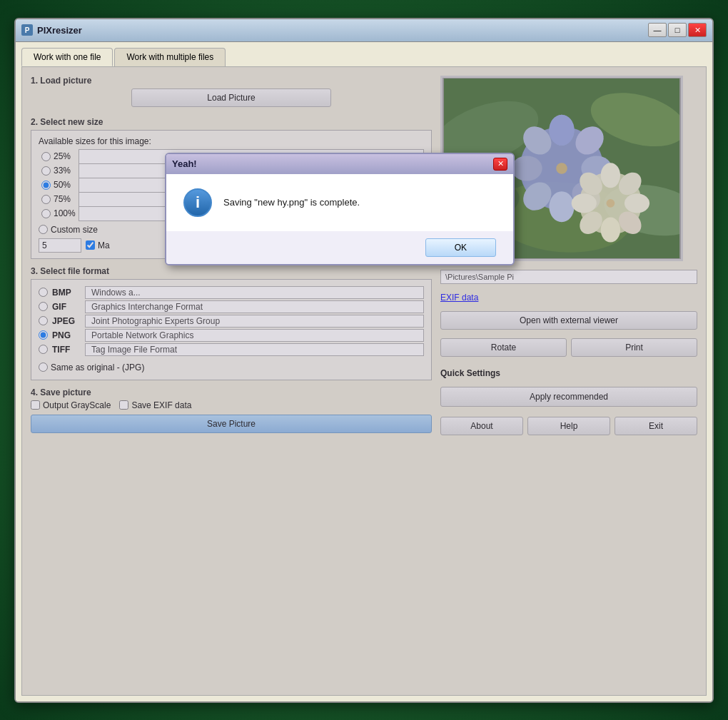 The height and width of the screenshot is (720, 728). What do you see at coordinates (364, 57) in the screenshot?
I see `tab-bar: Work with one file Work with multiple fi…` at bounding box center [364, 57].